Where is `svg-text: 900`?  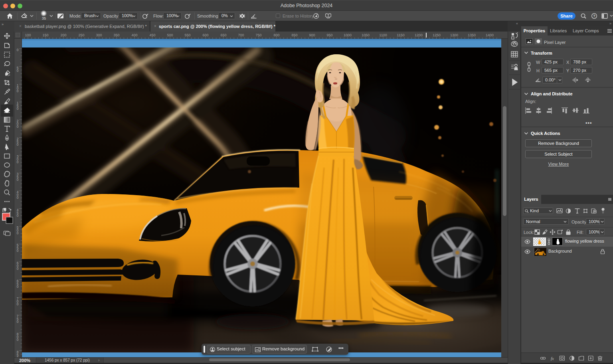
svg-text: 900 is located at coordinates (312, 35).